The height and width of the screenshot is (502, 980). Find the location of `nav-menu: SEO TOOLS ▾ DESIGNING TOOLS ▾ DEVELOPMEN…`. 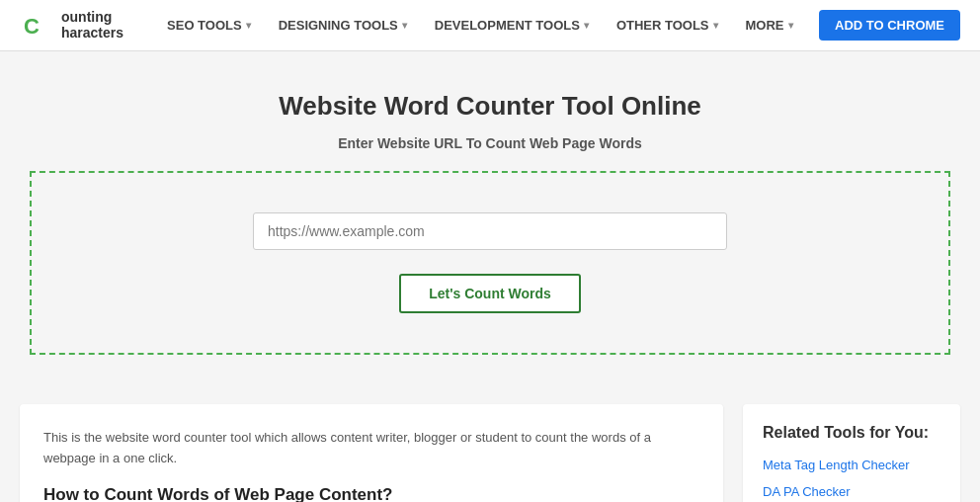

nav-menu: SEO TOOLS ▾ DESIGNING TOOLS ▾ DEVELOPMEN… is located at coordinates (486, 26).